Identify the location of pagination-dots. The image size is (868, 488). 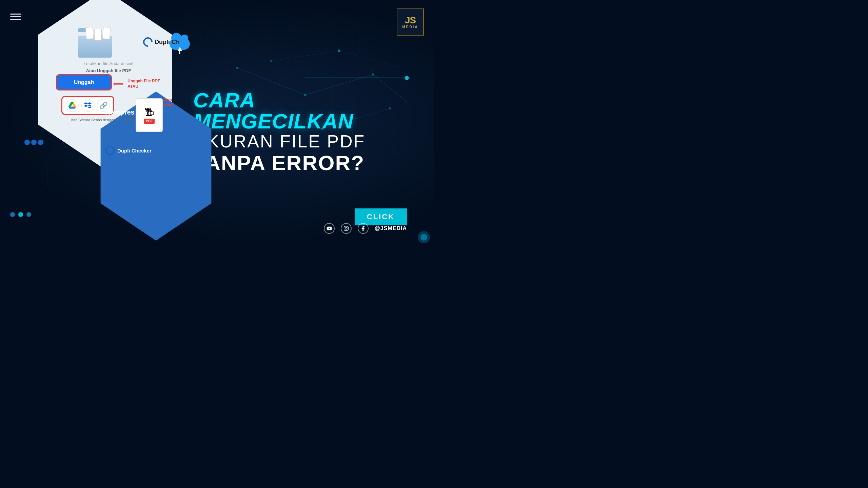
(21, 215).